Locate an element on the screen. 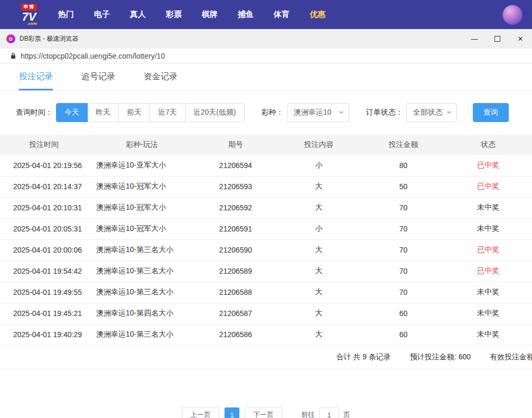 The width and height of the screenshot is (532, 418). table-row: 2025-04-01 20:00:06澳洲幸运10-第三名大小21206590大… is located at coordinates (266, 250).